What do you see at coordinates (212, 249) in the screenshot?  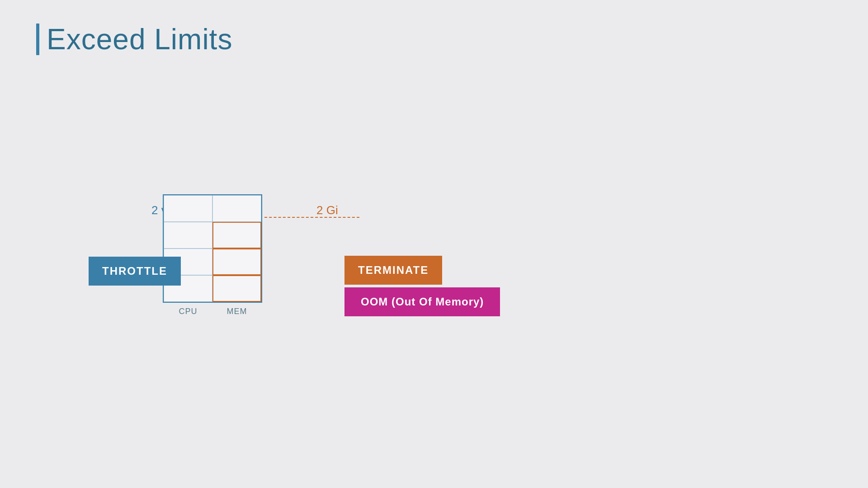 I see `container-diagram: CPU MEM` at bounding box center [212, 249].